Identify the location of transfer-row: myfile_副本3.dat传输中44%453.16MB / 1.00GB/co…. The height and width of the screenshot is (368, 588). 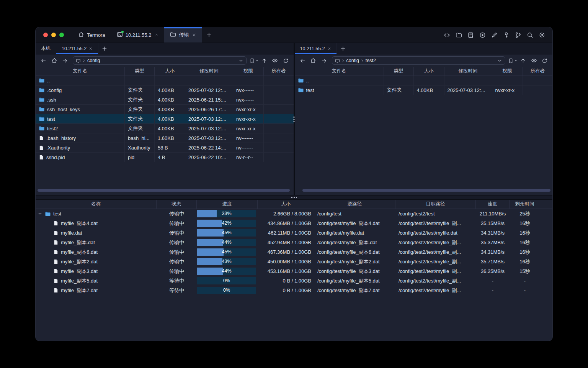
(294, 271).